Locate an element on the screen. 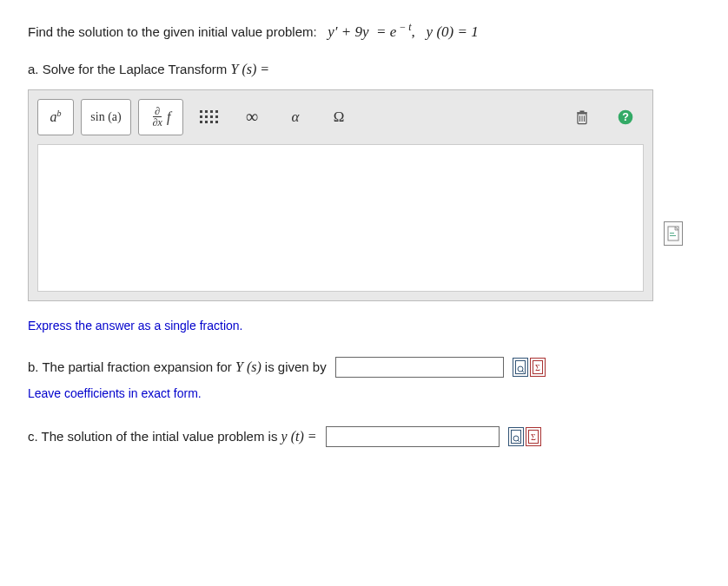 This screenshot has height=586, width=728. problem-statement: Find the solution to the given initial v… is located at coordinates (364, 31).